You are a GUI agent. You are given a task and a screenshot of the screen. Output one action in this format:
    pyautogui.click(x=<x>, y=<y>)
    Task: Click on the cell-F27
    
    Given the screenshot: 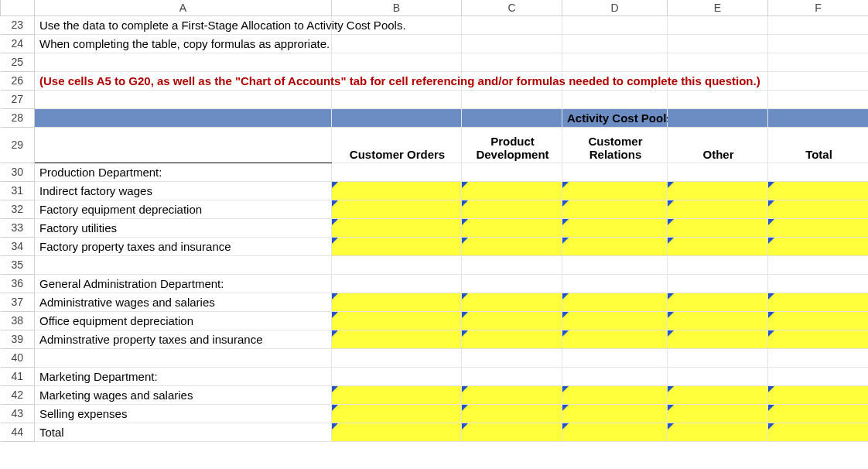 What is the action you would take?
    pyautogui.click(x=818, y=99)
    